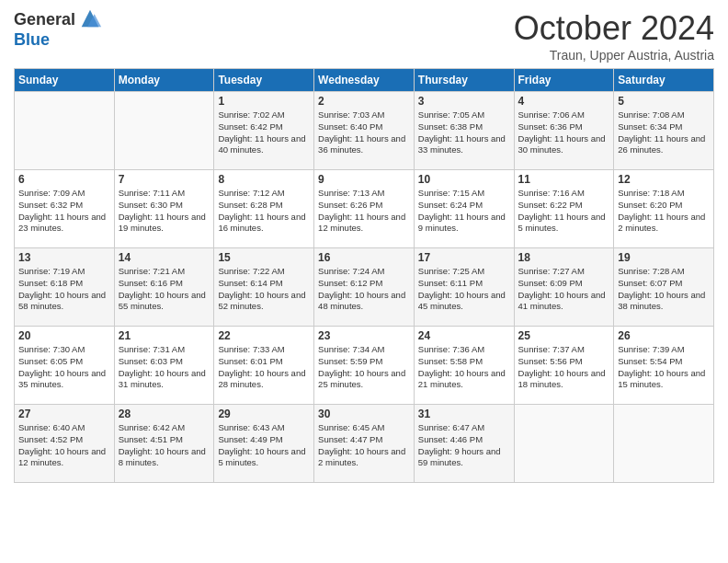  What do you see at coordinates (463, 287) in the screenshot?
I see `table-row: 17Sunrise: 7:25 AM Sunset: 6:11 PM Dayli…` at bounding box center [463, 287].